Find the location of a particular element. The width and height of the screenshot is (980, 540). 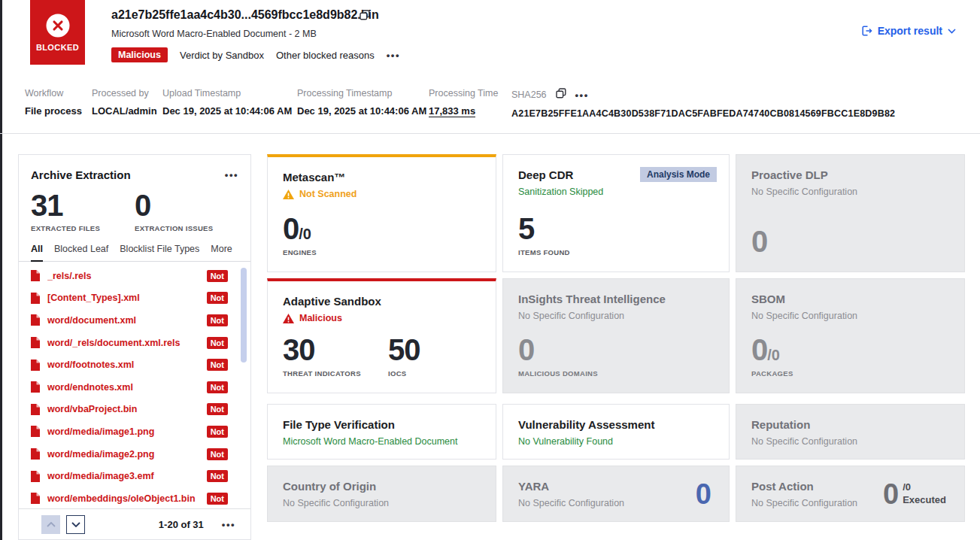

analysis-mode-badge: Analysis Mode is located at coordinates (678, 174).